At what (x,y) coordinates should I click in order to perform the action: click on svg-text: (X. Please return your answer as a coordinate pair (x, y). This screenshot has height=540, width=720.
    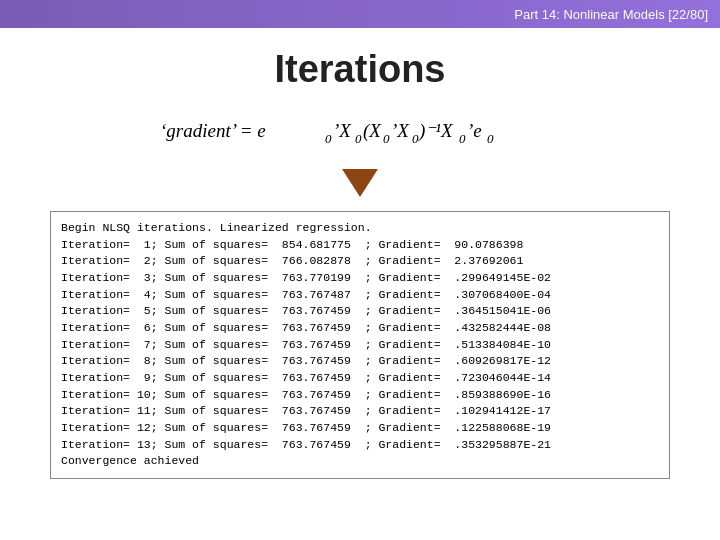
    Looking at the image, I should click on (372, 131).